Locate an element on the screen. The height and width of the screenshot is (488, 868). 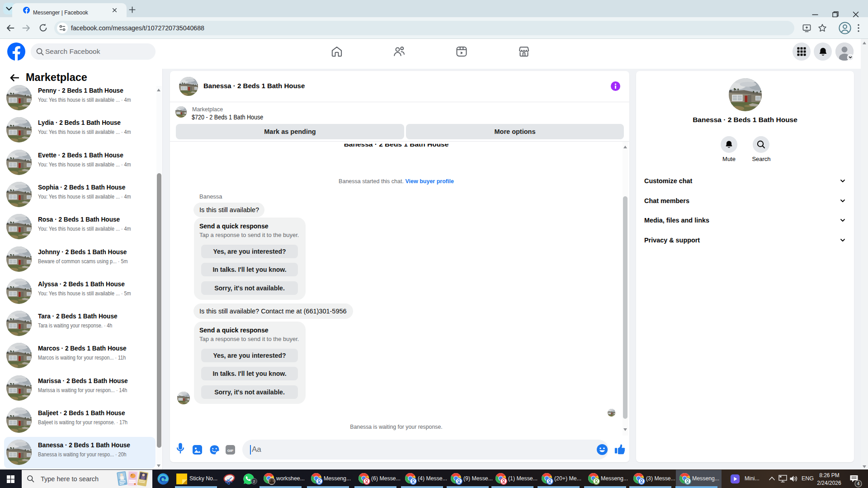
svg-text: 2 is located at coordinates (254, 481).